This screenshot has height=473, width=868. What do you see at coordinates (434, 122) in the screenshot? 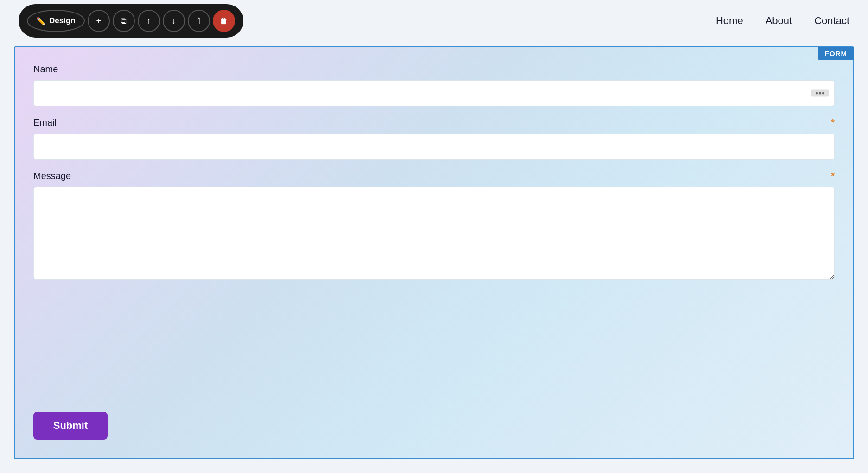
I see `email-label-row: Email *` at bounding box center [434, 122].